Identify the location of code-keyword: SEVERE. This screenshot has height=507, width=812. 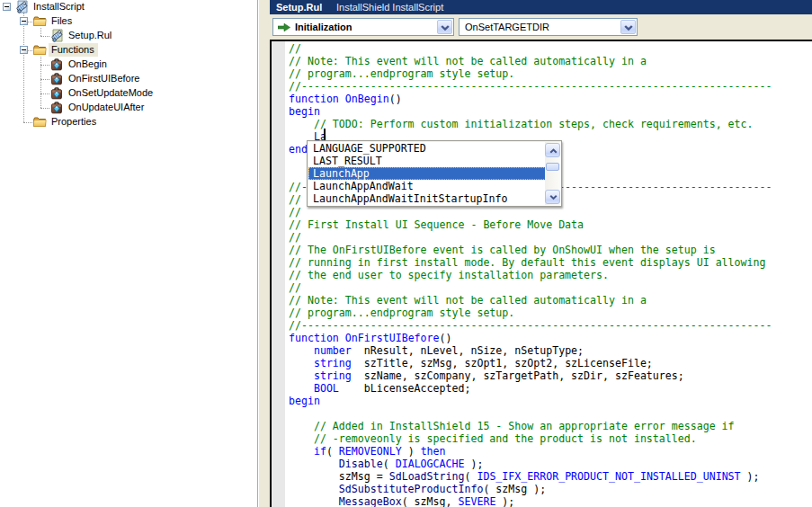
(477, 502).